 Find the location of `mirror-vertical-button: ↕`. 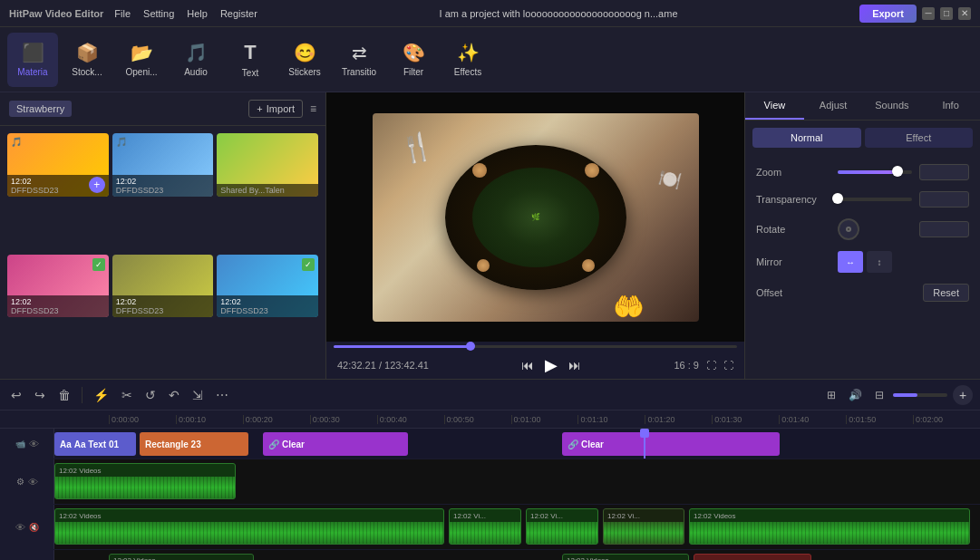

mirror-vertical-button: ↕ is located at coordinates (879, 262).